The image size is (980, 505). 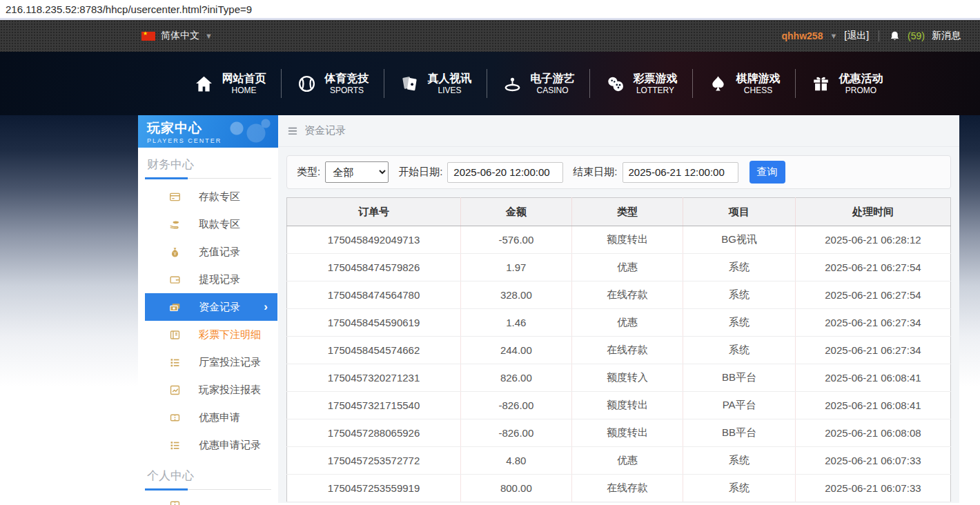 I want to click on sidebar-item-label: 充值记录, so click(x=219, y=253).